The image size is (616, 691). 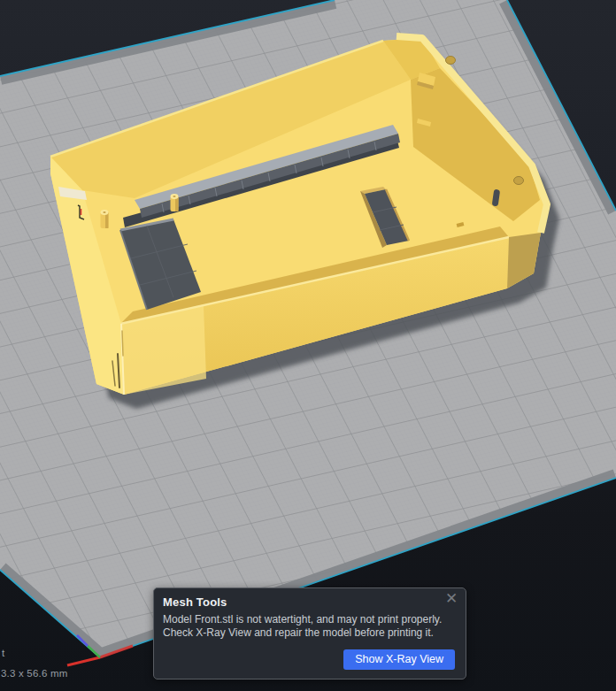 I want to click on dialog-message-line1: Model Front.stl is not watertight, and m…, so click(x=310, y=619).